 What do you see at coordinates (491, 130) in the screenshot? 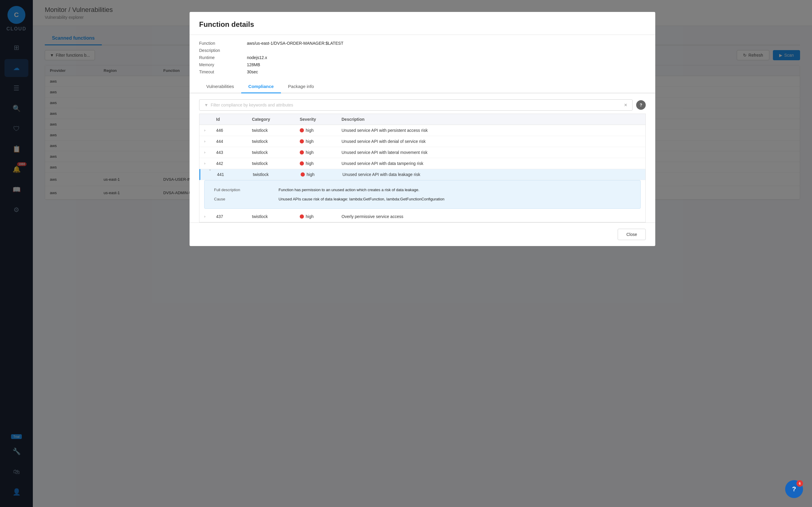
I see `row-description: Unused service API with persistent acces…` at bounding box center [491, 130].